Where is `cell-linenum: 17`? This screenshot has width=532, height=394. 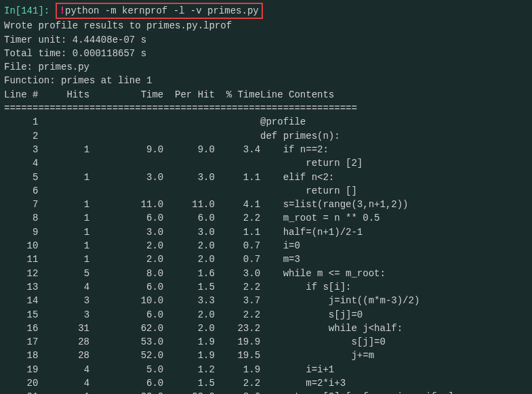 cell-linenum: 17 is located at coordinates (21, 342).